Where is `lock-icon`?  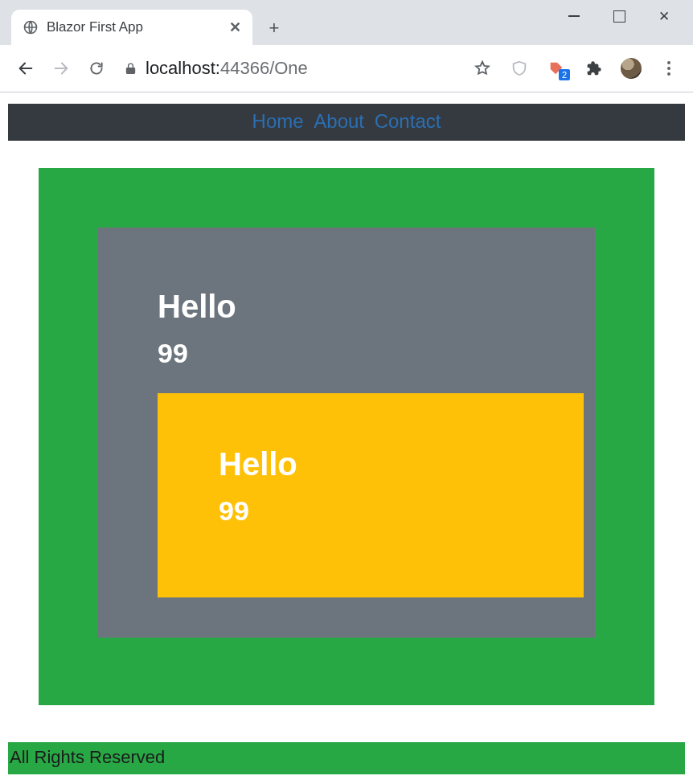
lock-icon is located at coordinates (130, 69).